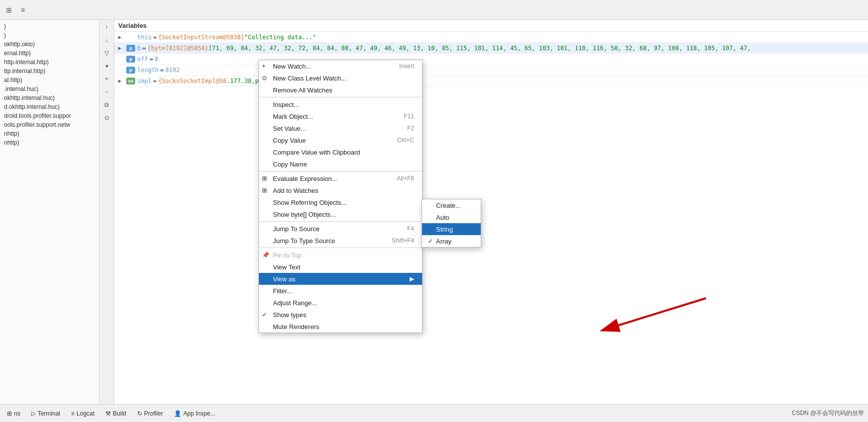  What do you see at coordinates (412, 279) in the screenshot?
I see `submenu-arrow-icon: ▶` at bounding box center [412, 279].